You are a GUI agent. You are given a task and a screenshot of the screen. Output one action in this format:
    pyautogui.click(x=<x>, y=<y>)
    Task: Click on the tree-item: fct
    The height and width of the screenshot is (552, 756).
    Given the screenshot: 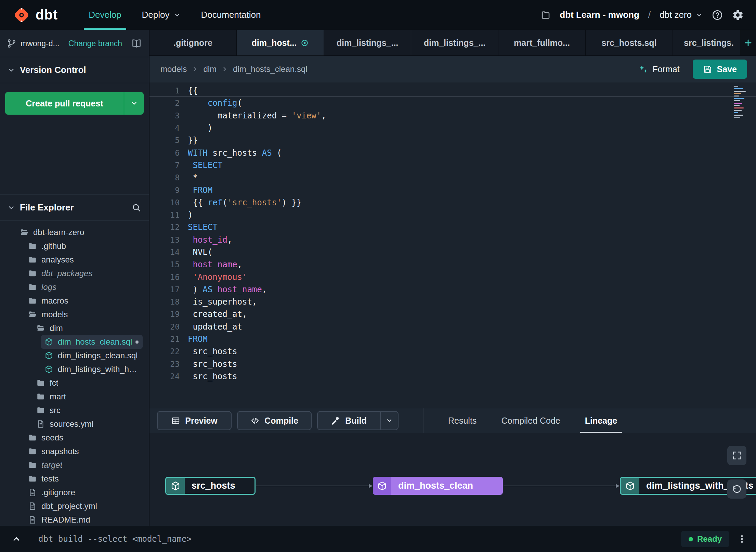 What is the action you would take?
    pyautogui.click(x=75, y=383)
    